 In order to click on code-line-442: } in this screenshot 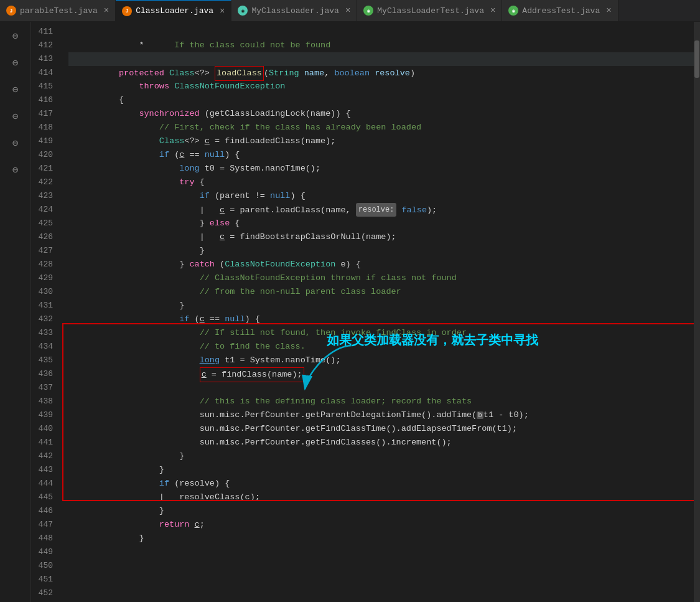, I will do `click(381, 456)`.